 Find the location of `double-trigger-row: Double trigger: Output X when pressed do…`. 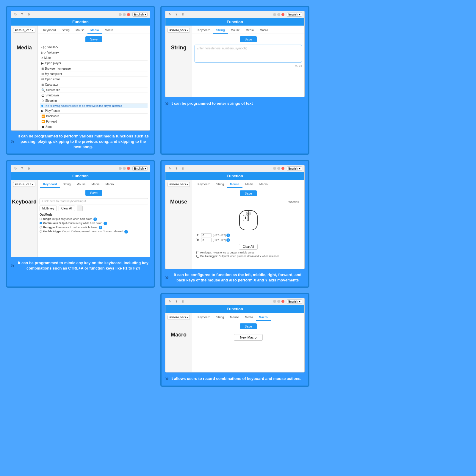

double-trigger-row: Double trigger: Output X when pressed do… is located at coordinates (248, 256).